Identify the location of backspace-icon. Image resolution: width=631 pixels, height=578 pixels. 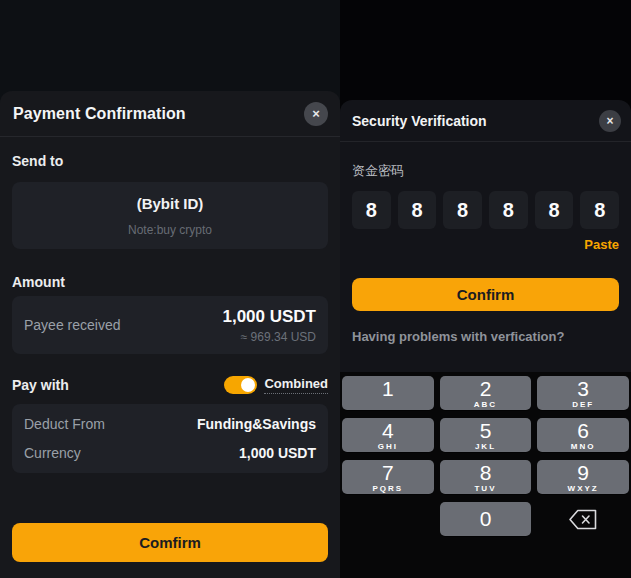
(583, 520).